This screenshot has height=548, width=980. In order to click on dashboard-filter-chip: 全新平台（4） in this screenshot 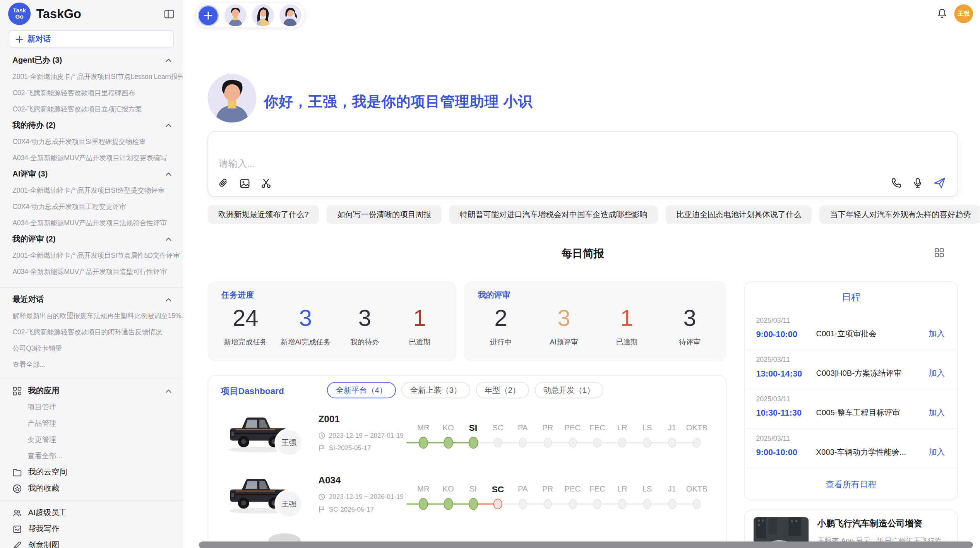, I will do `click(362, 390)`.